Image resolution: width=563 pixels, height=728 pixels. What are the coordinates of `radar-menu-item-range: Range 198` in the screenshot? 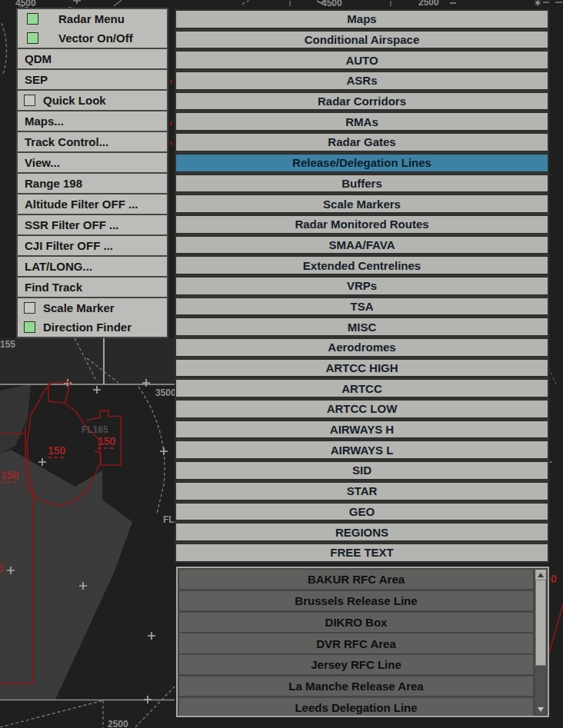 It's located at (92, 183).